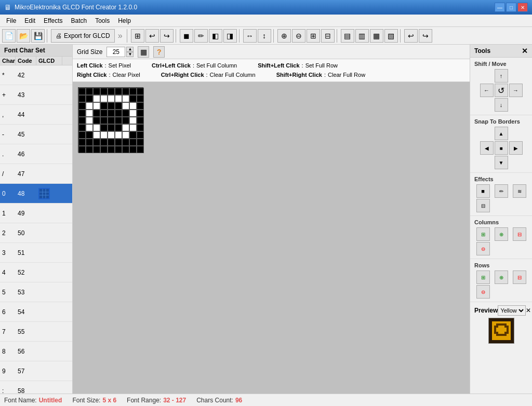 This screenshot has width=532, height=406. I want to click on char-row: 654, so click(36, 312).